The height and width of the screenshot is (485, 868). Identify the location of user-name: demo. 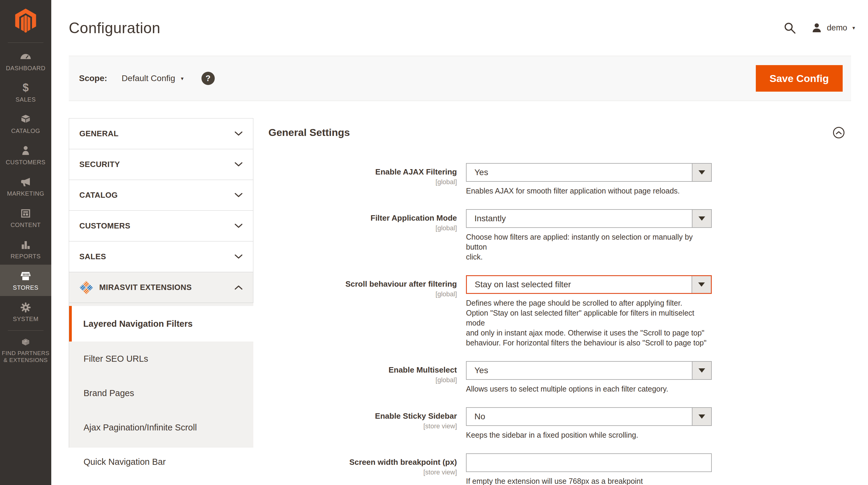
(837, 28).